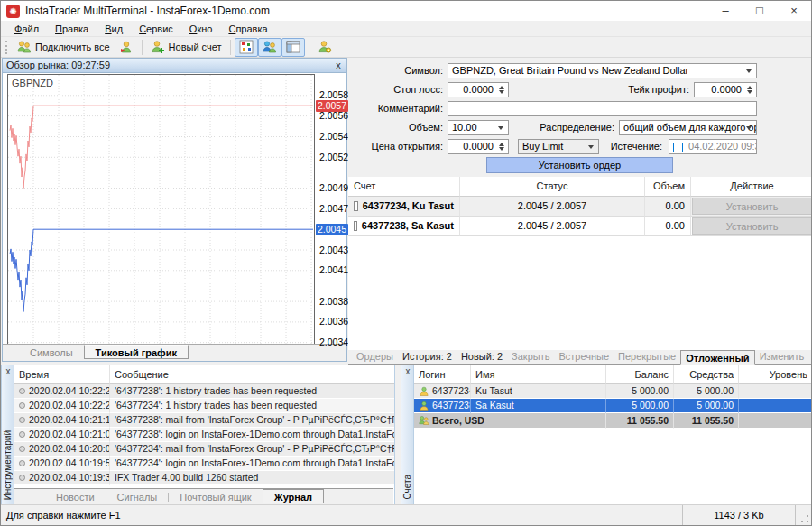 Image resolution: width=812 pixels, height=526 pixels. Describe the element at coordinates (204, 375) in the screenshot. I see `journal-header-row: Время Сообщение` at that location.